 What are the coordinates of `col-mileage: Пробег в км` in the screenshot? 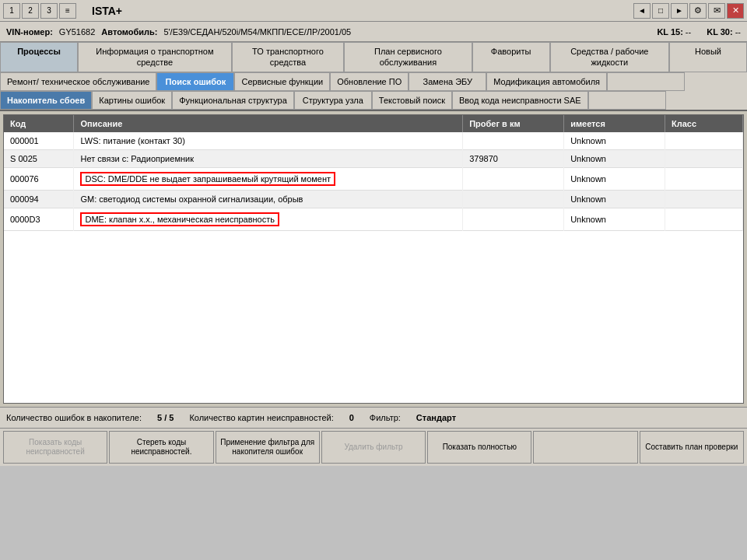 It's located at (514, 124).